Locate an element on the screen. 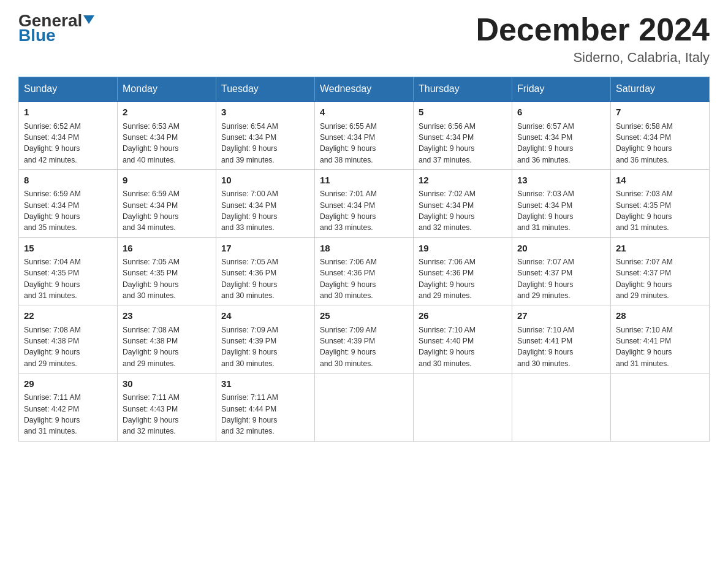  day-number: 11 is located at coordinates (364, 180).